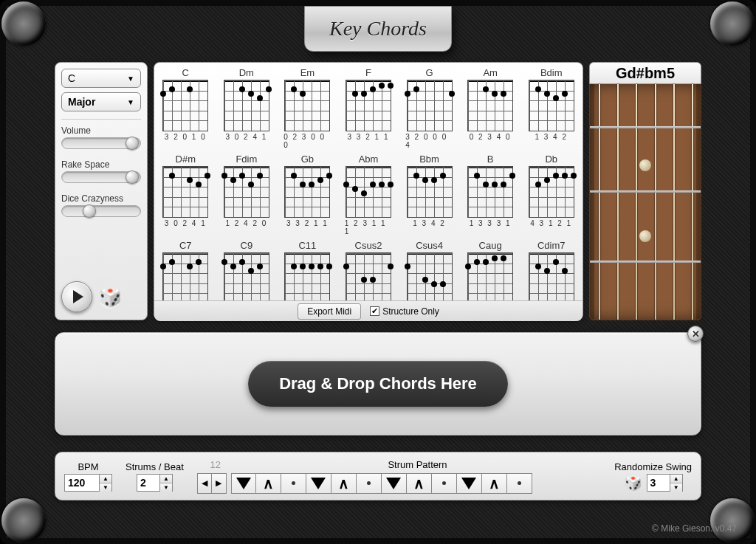 The height and width of the screenshot is (544, 756). What do you see at coordinates (633, 483) in the screenshot?
I see `randomize-swing-dice: 🎲` at bounding box center [633, 483].